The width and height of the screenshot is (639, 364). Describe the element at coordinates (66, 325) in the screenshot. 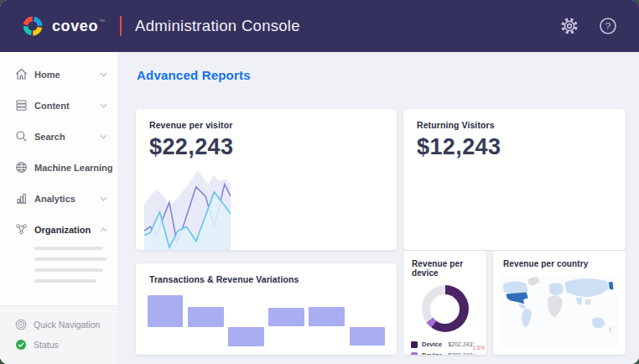

I see `quick-navigation-button: Quick Navigation` at that location.